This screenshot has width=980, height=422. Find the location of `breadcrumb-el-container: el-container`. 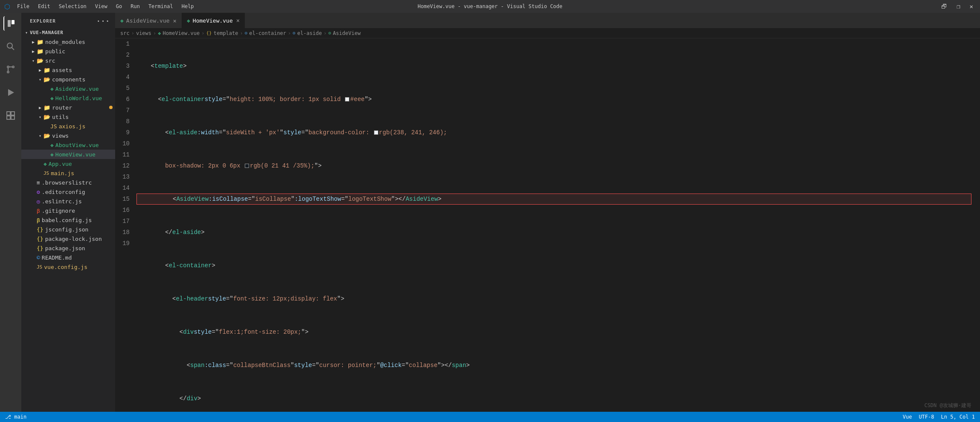

breadcrumb-el-container: el-container is located at coordinates (268, 33).